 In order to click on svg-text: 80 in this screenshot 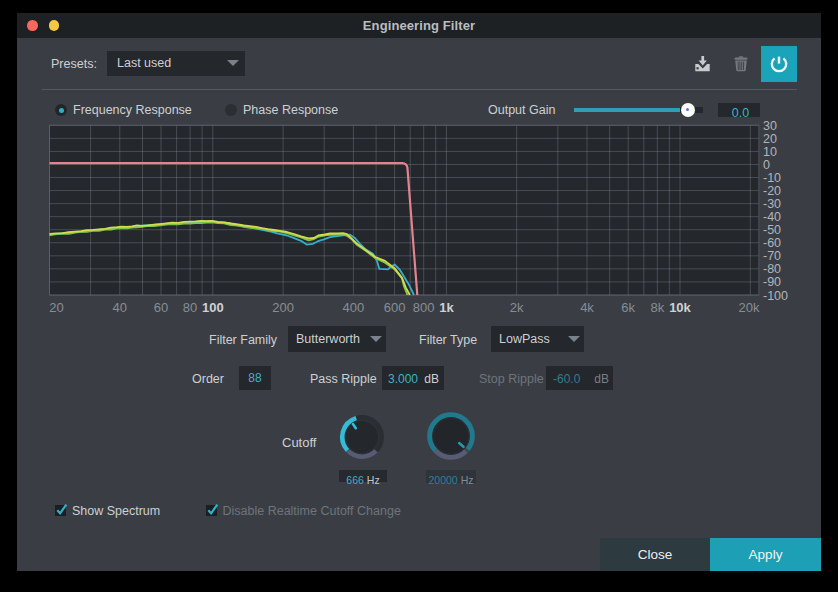, I will do `click(190, 308)`.